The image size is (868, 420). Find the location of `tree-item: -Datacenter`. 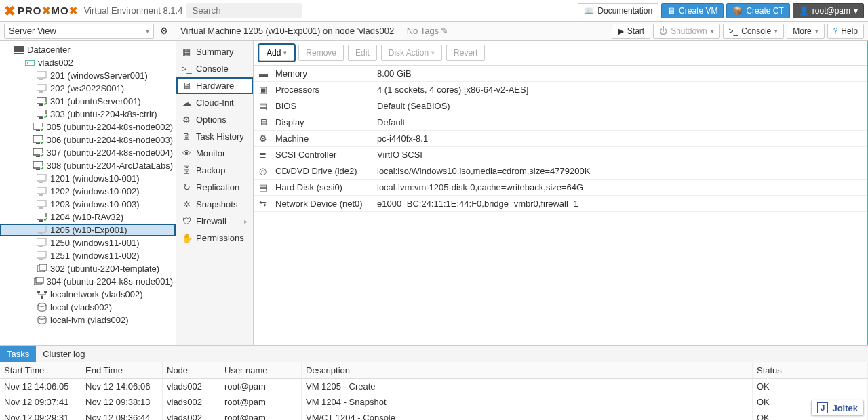

tree-item: -Datacenter is located at coordinates (88, 50).